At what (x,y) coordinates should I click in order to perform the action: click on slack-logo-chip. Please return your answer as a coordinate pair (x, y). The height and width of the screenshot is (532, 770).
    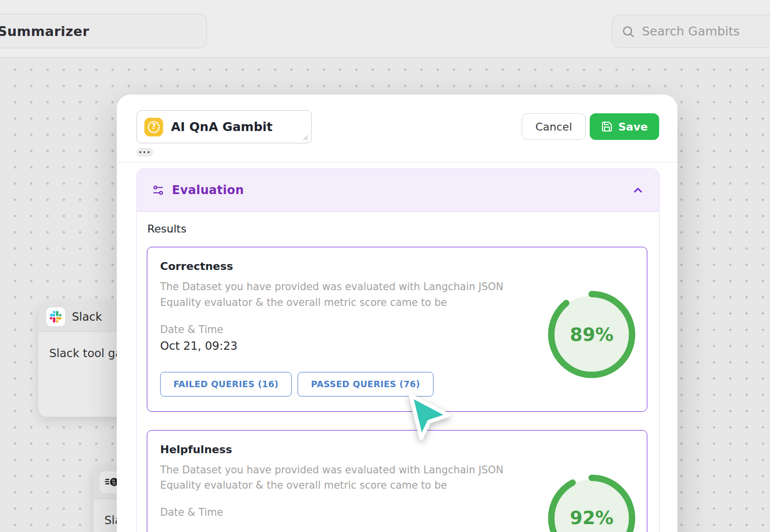
    Looking at the image, I should click on (56, 317).